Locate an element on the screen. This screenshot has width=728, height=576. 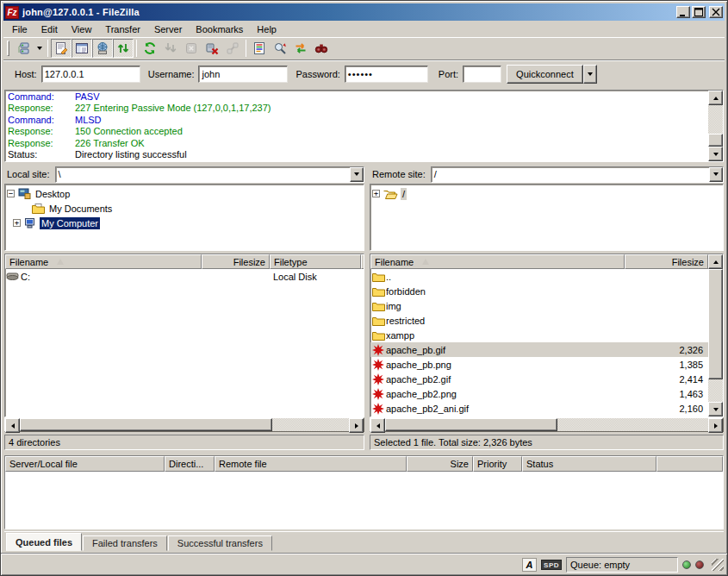
column-header-remote-file: Remote file is located at coordinates (310, 464).